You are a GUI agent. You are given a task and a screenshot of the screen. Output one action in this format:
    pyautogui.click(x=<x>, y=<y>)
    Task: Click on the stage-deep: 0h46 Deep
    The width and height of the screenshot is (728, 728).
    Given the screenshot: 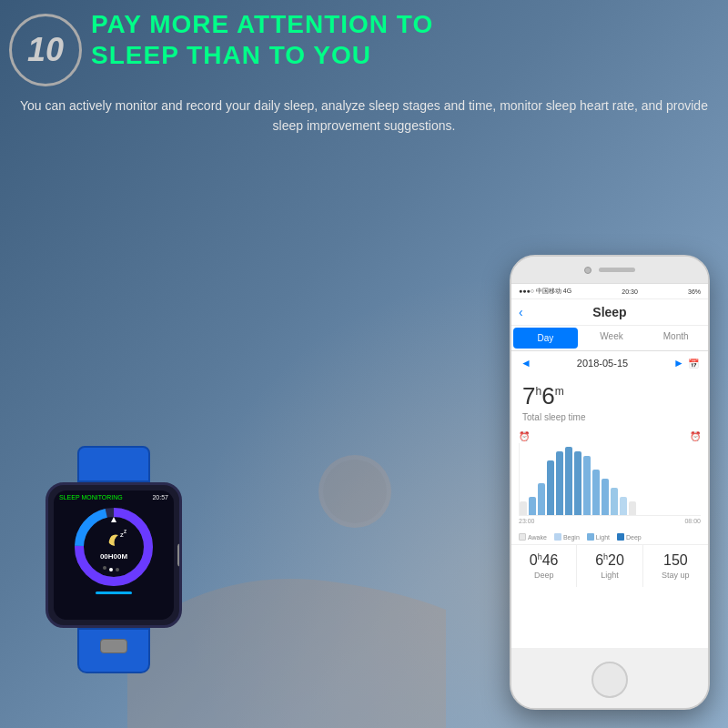 What is the action you would take?
    pyautogui.click(x=544, y=566)
    